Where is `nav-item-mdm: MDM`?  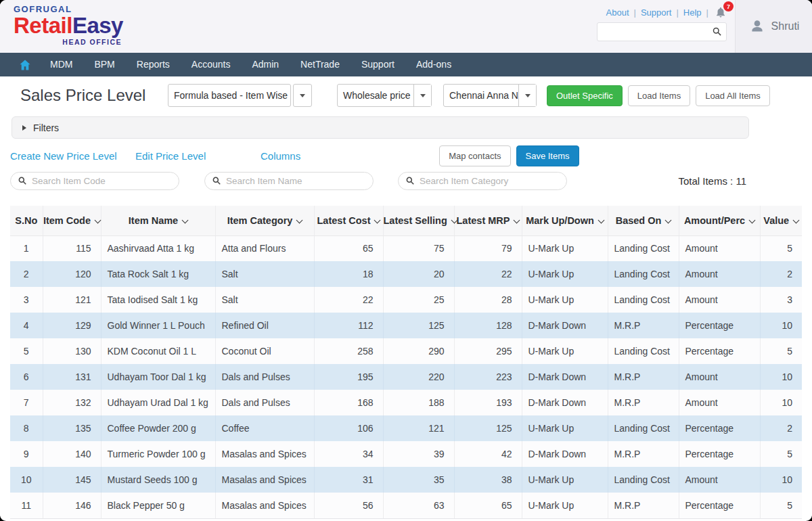
nav-item-mdm: MDM is located at coordinates (61, 65).